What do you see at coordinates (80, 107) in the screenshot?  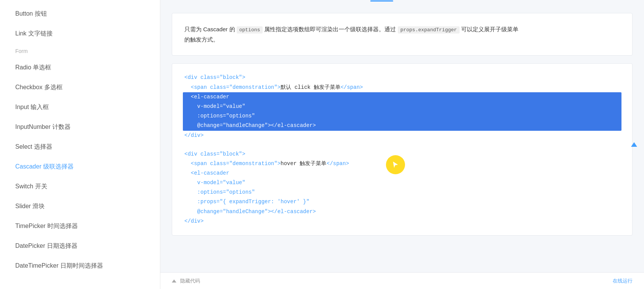 I see `sidebar-item-input: Input 输入框` at bounding box center [80, 107].